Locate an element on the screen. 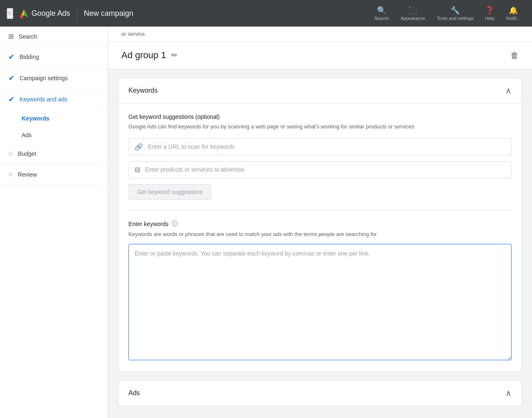 The width and height of the screenshot is (532, 418). appearance-nav-label: Appearance is located at coordinates (413, 18).